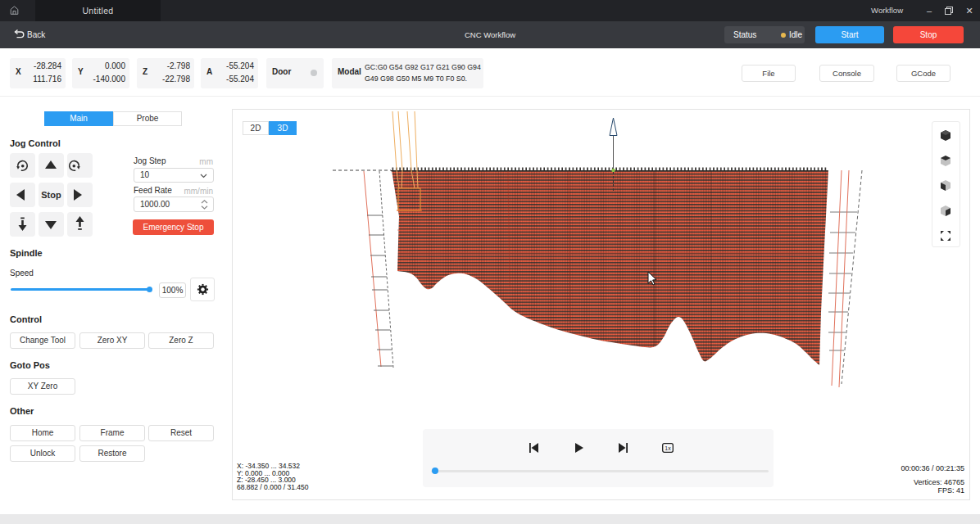 The width and height of the screenshot is (980, 524). What do you see at coordinates (668, 449) in the screenshot?
I see `svg-text: 1x` at bounding box center [668, 449].